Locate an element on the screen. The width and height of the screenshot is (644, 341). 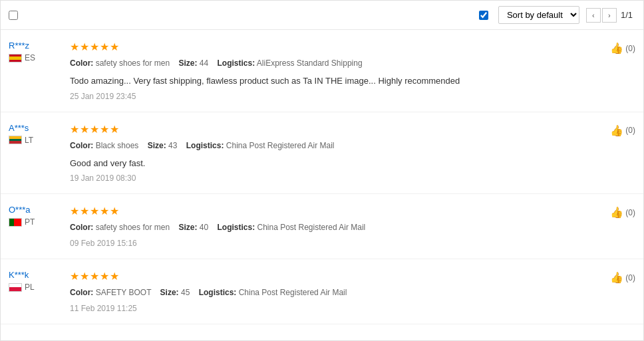
color-value: Black shoes is located at coordinates (117, 146).